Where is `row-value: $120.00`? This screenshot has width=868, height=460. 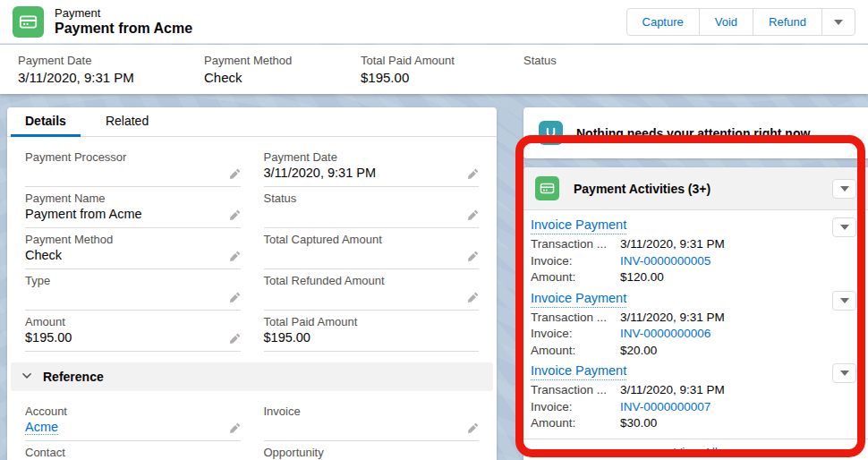 row-value: $120.00 is located at coordinates (723, 277).